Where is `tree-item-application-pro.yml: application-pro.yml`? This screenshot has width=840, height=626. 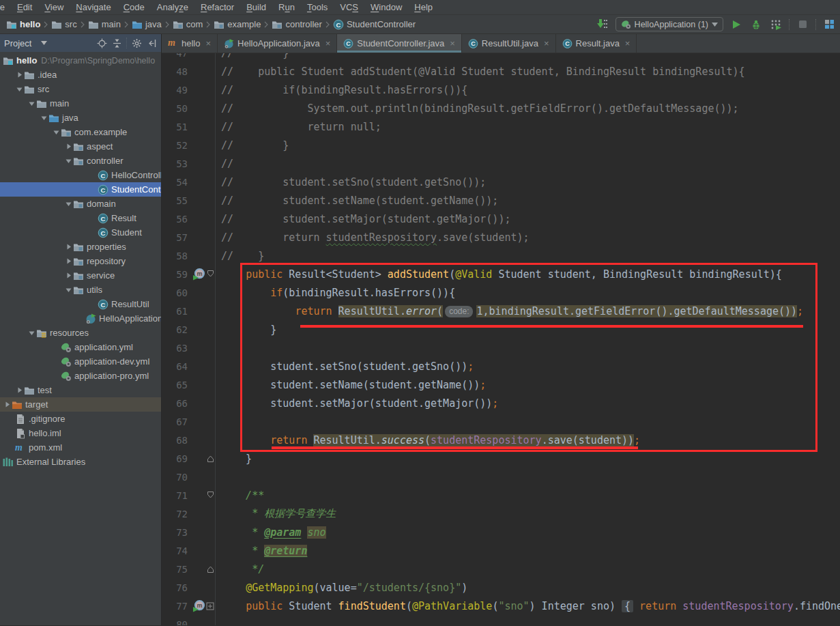
tree-item-application-pro.yml: application-pro.yml is located at coordinates (81, 375).